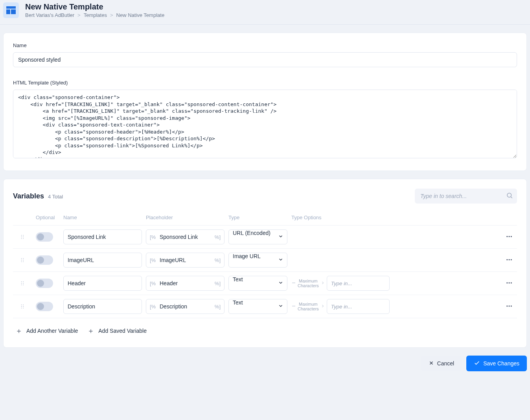  What do you see at coordinates (55, 196) in the screenshot?
I see `variables-count: 4 Total` at bounding box center [55, 196].